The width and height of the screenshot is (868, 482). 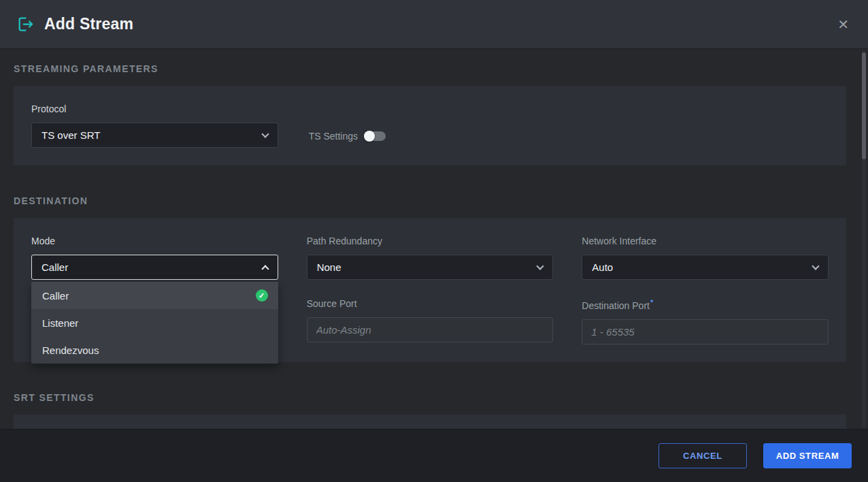 What do you see at coordinates (71, 135) in the screenshot?
I see `protocol-select-value: TS over SRT` at bounding box center [71, 135].